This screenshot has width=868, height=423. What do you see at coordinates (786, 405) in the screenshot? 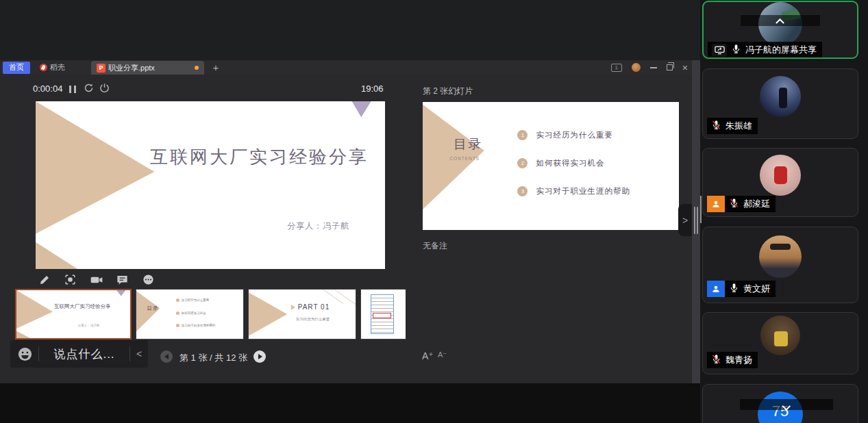
I see `expand-tile-button` at bounding box center [786, 405].